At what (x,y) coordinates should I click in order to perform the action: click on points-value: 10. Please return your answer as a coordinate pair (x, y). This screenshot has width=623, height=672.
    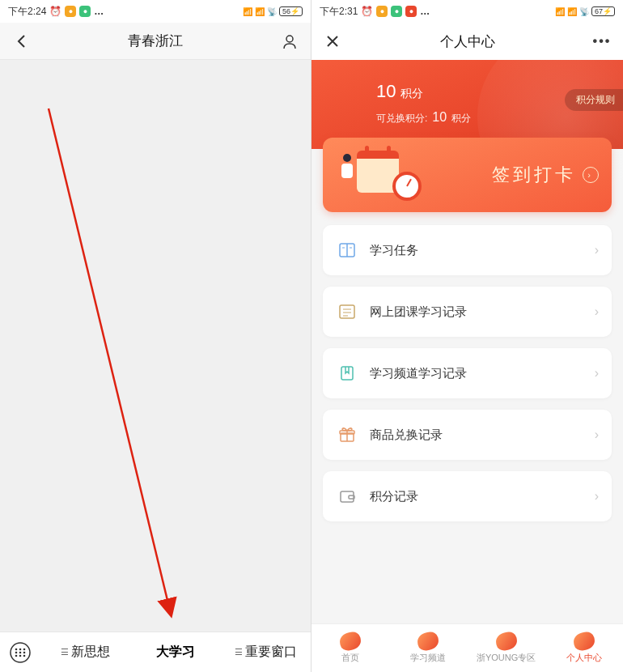
    Looking at the image, I should click on (386, 91).